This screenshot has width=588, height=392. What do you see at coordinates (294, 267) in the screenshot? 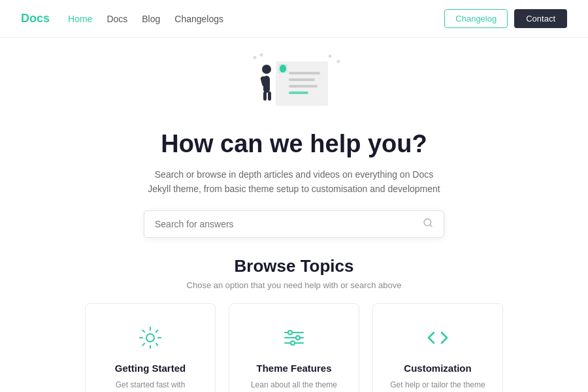
I see `browse-heading: Browse Topics` at bounding box center [294, 267].